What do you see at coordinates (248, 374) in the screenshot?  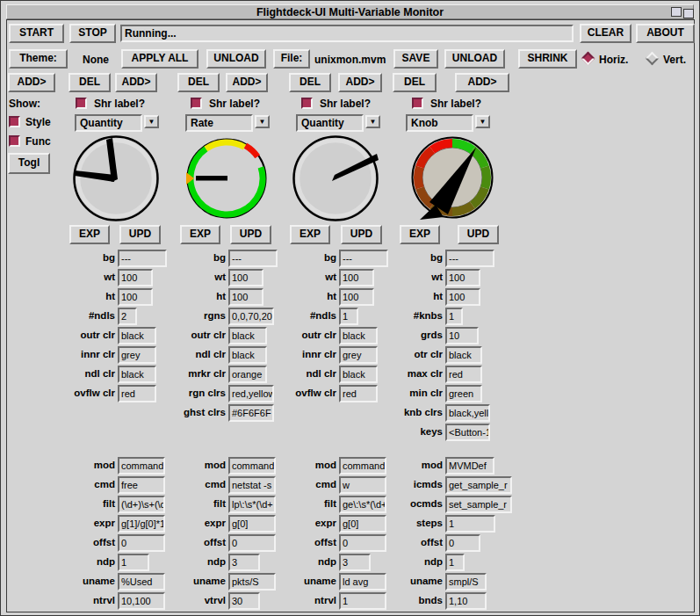 I see `param-input-mrkr-clr: orange` at bounding box center [248, 374].